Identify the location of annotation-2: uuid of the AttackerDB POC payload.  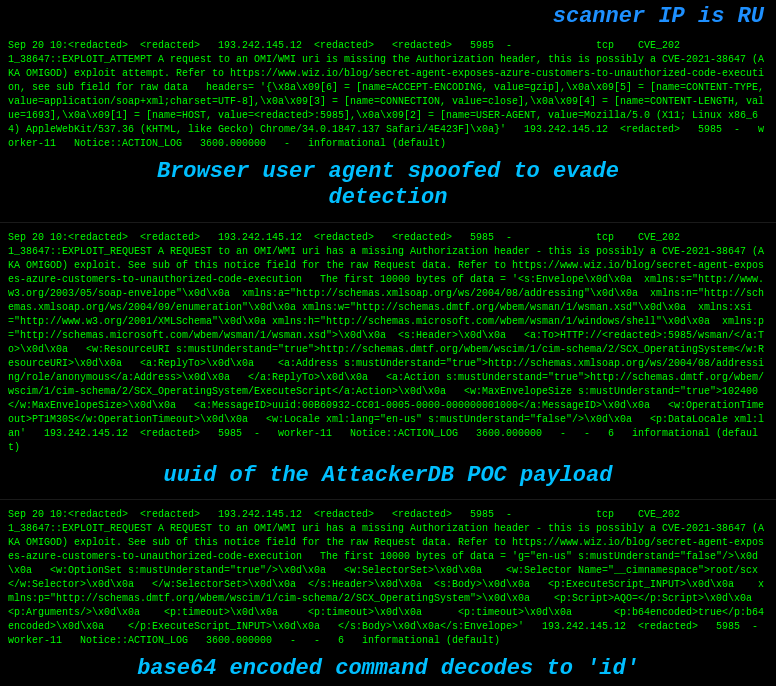
(388, 475).